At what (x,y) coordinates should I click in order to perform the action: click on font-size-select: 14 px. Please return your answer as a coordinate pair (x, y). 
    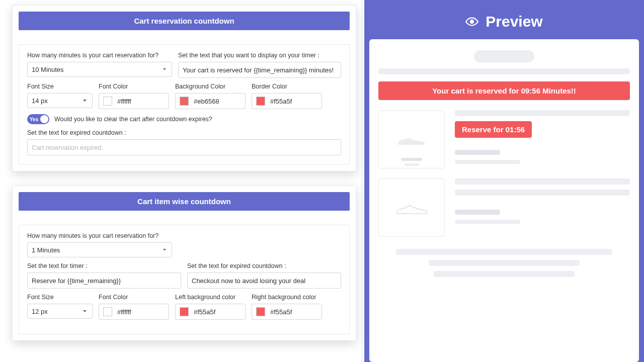
    Looking at the image, I should click on (60, 101).